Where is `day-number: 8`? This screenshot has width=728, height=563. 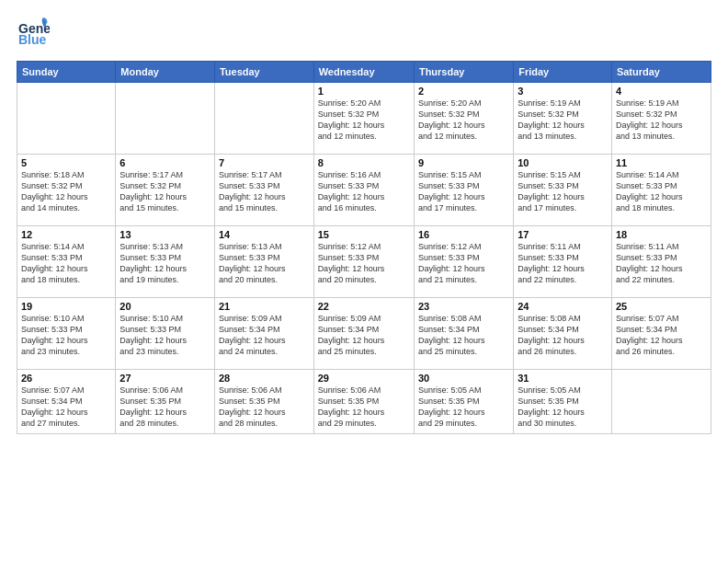
day-number: 8 is located at coordinates (364, 163).